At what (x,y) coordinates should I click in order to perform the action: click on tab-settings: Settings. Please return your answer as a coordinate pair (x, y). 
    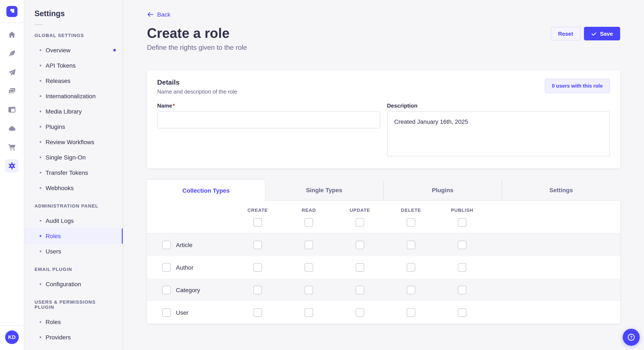
    Looking at the image, I should click on (561, 190).